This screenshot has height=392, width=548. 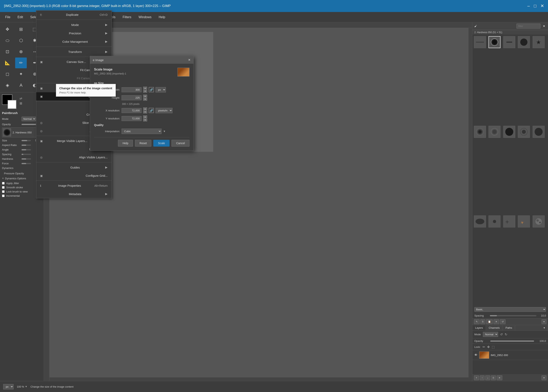 I want to click on unit-select: px, so click(x=161, y=90).